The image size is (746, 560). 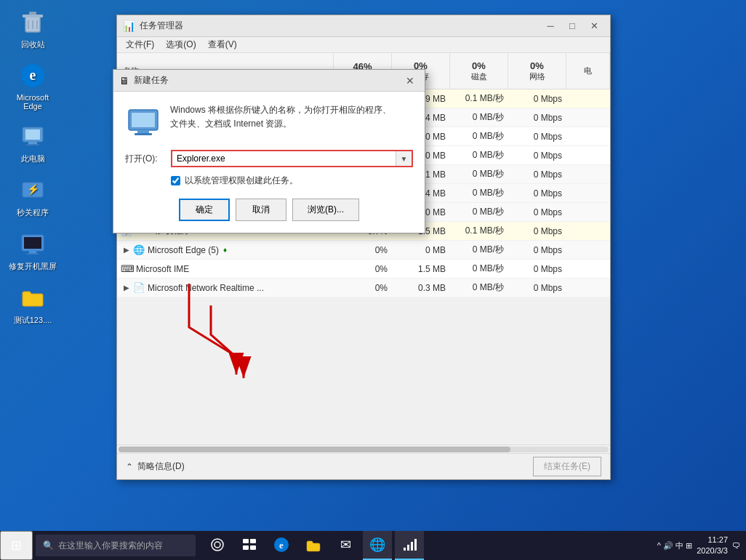 I want to click on window-controls: ─ □ ✕, so click(x=572, y=26).